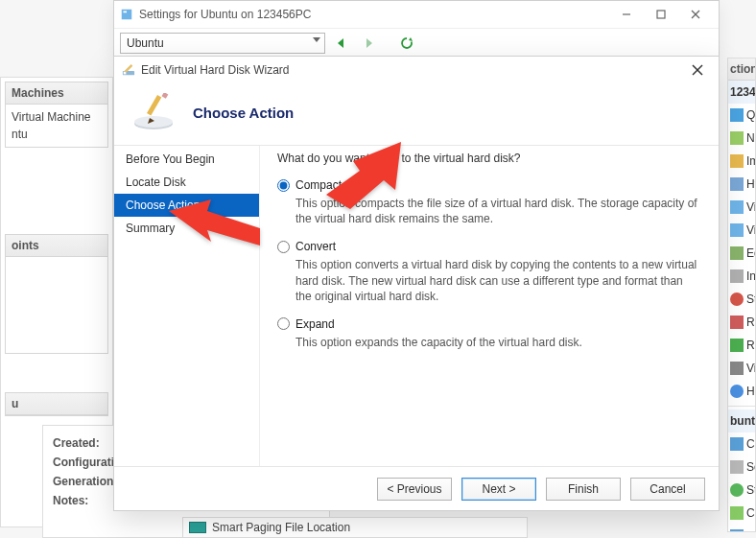 The height and width of the screenshot is (538, 756). I want to click on wizard-graphic-icon, so click(154, 112).